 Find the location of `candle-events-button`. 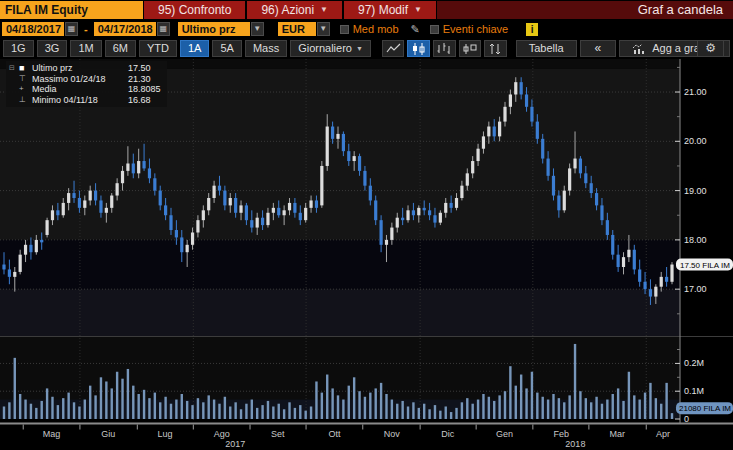

candle-events-button is located at coordinates (470, 48).